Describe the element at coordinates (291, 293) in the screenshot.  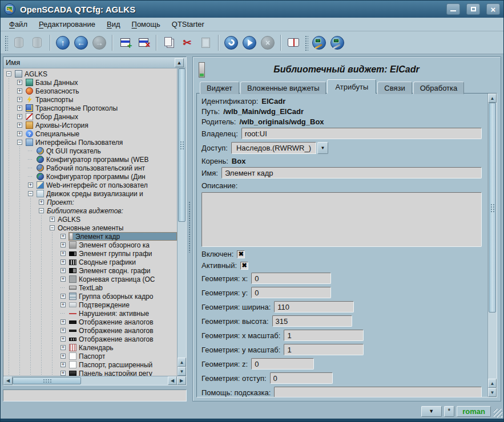
I see `geom-y-input` at that location.